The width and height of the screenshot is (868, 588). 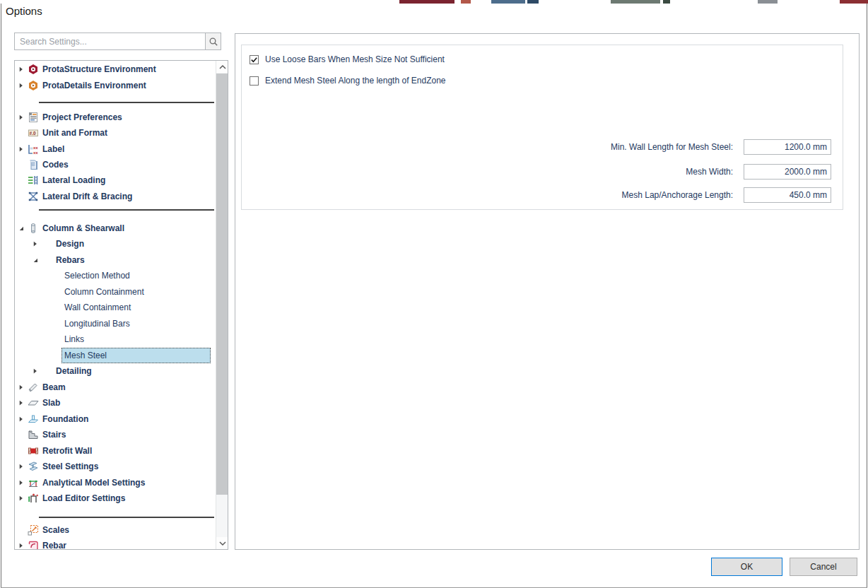 I want to click on search-icon, so click(x=213, y=42).